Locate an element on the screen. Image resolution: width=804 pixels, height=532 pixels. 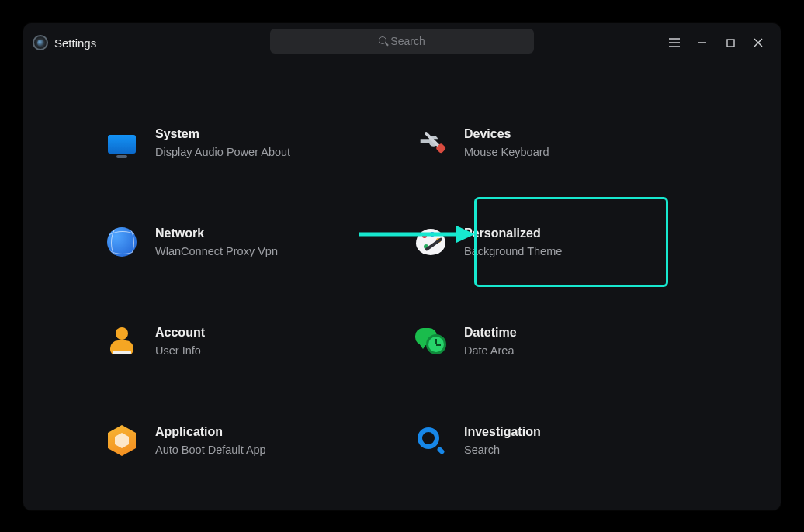
card-investigation: Investigation Search is located at coordinates (556, 440).